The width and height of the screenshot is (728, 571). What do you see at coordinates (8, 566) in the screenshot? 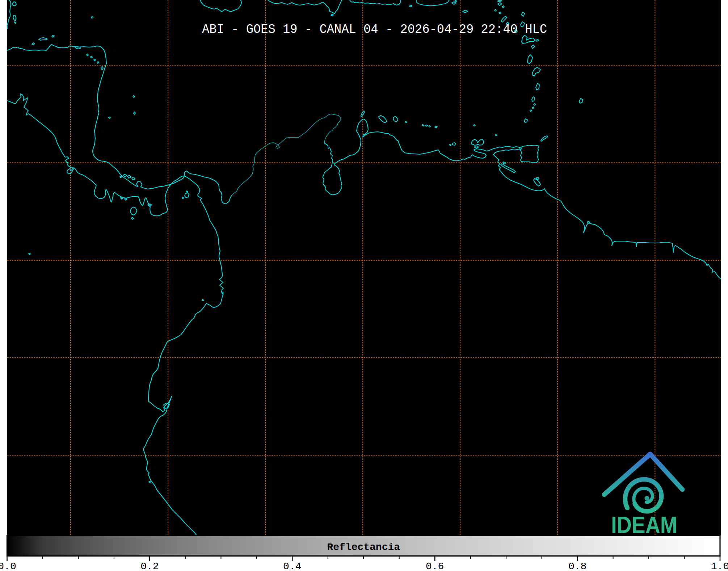
I see `svg-text: 0.0` at bounding box center [8, 566].